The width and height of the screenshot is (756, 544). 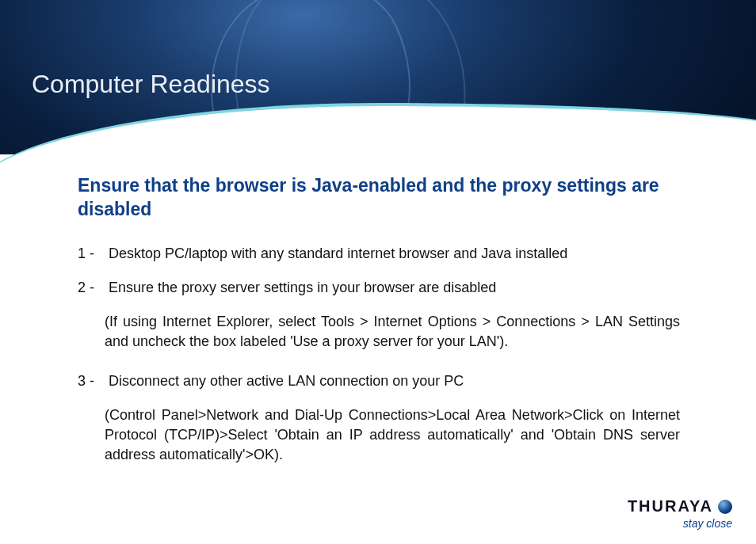 What do you see at coordinates (680, 507) in the screenshot?
I see `brand-logo: THURAYA` at bounding box center [680, 507].